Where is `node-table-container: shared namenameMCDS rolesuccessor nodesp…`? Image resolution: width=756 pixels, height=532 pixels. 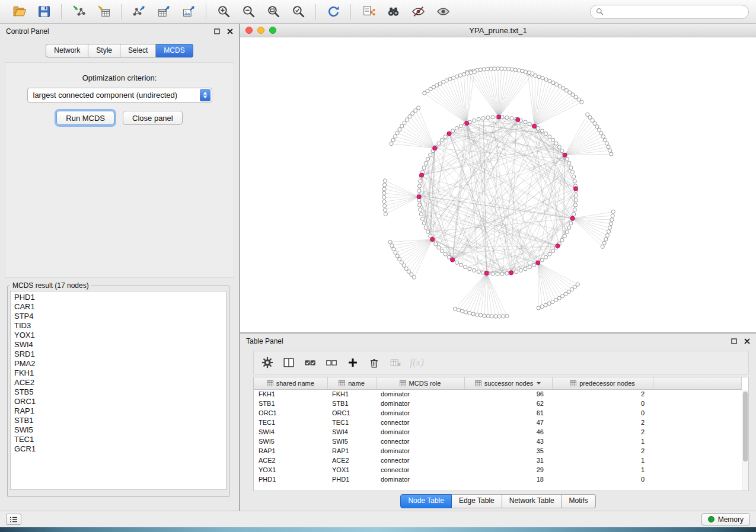 node-table-container: shared namenameMCDS rolesuccessor nodesp… is located at coordinates (501, 434).